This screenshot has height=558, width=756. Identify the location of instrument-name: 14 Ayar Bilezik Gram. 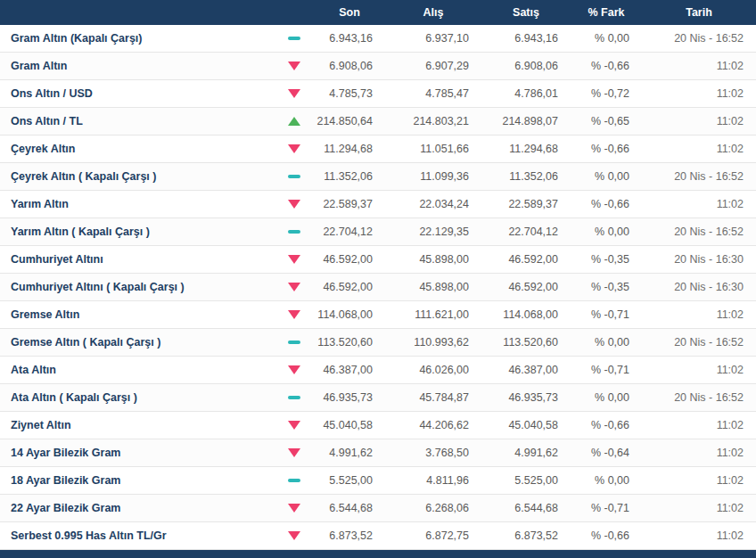
(137, 453).